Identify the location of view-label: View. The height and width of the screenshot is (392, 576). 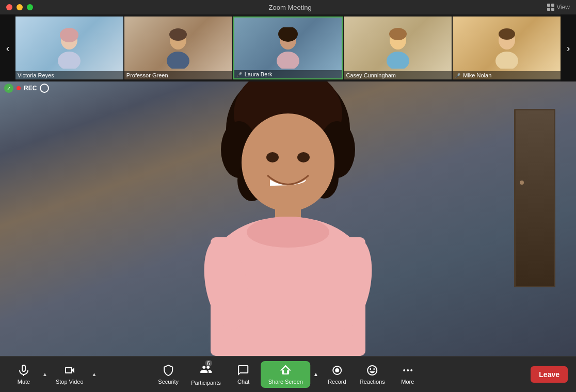
(563, 7).